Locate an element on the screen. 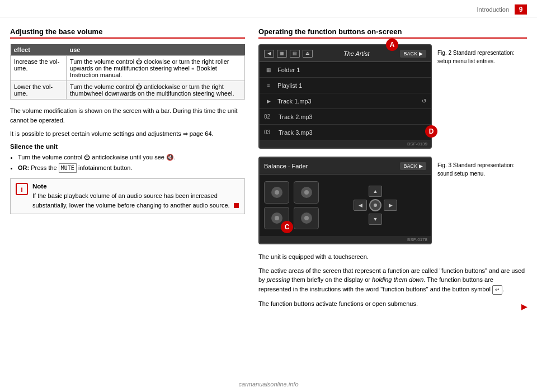  table-col1-header: effect is located at coordinates (39, 50).